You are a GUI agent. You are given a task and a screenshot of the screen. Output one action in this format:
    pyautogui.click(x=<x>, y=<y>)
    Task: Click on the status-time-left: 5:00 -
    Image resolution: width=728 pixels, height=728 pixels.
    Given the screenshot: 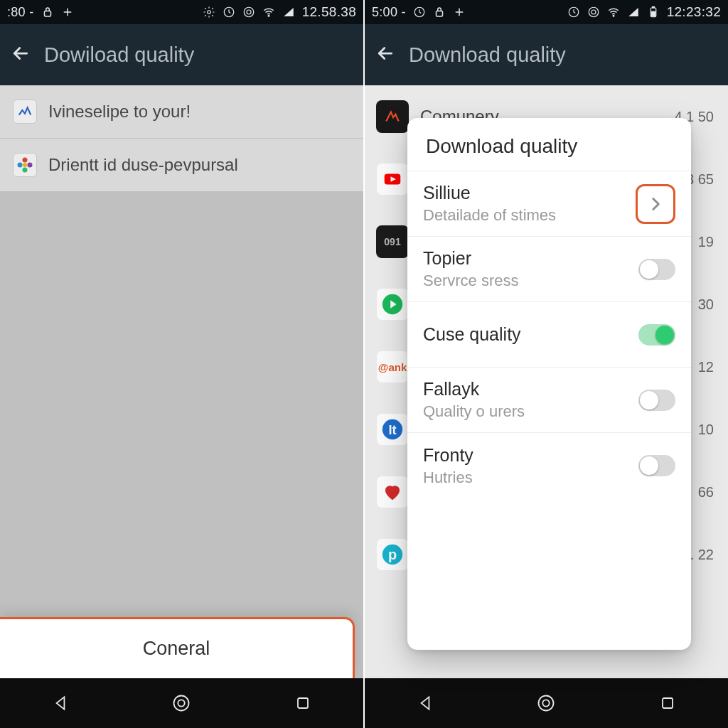 What is the action you would take?
    pyautogui.click(x=389, y=13)
    